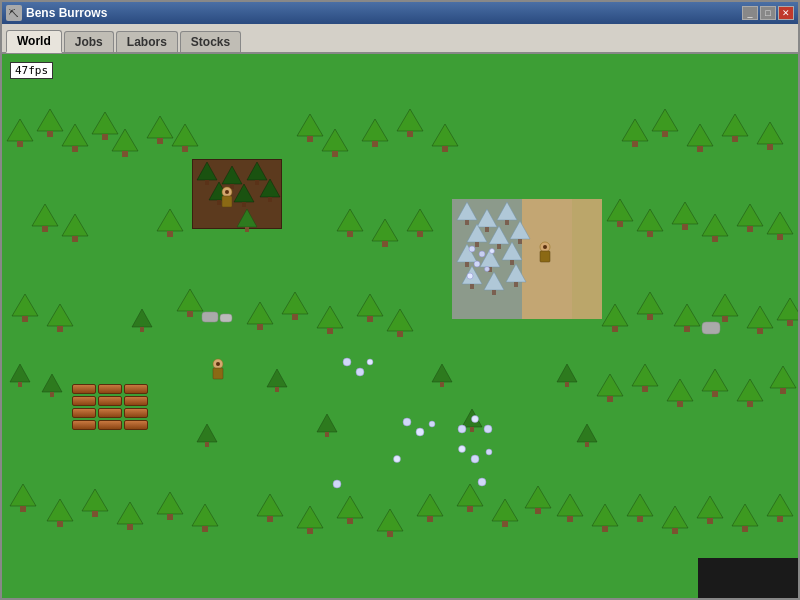  I want to click on window-title: Bens Burrows, so click(384, 13).